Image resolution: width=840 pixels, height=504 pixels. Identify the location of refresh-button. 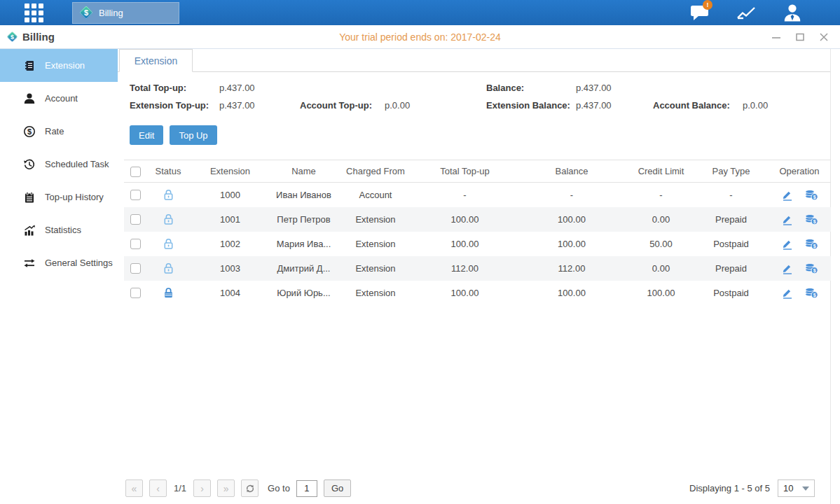
(249, 489).